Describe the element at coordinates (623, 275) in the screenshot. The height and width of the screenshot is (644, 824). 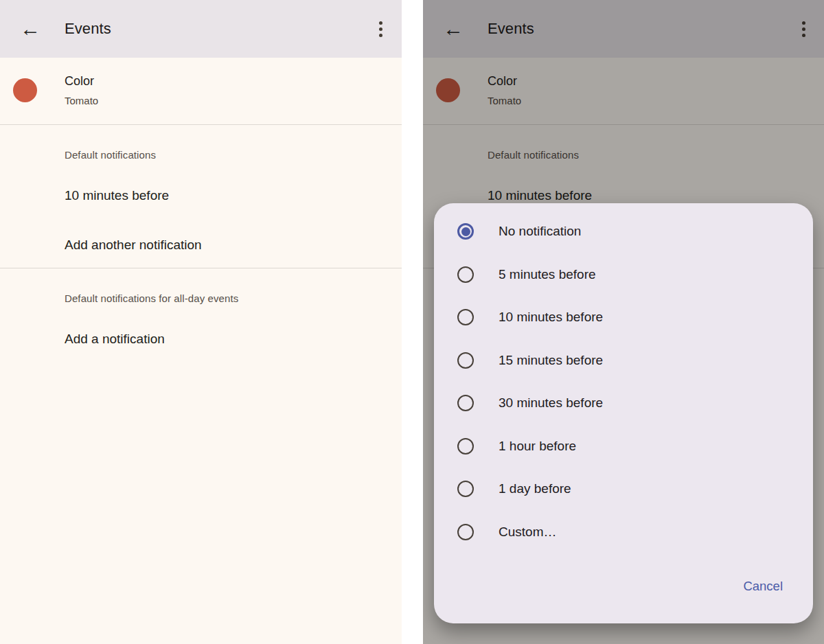
I see `dialog-option: 5 minutes before` at that location.